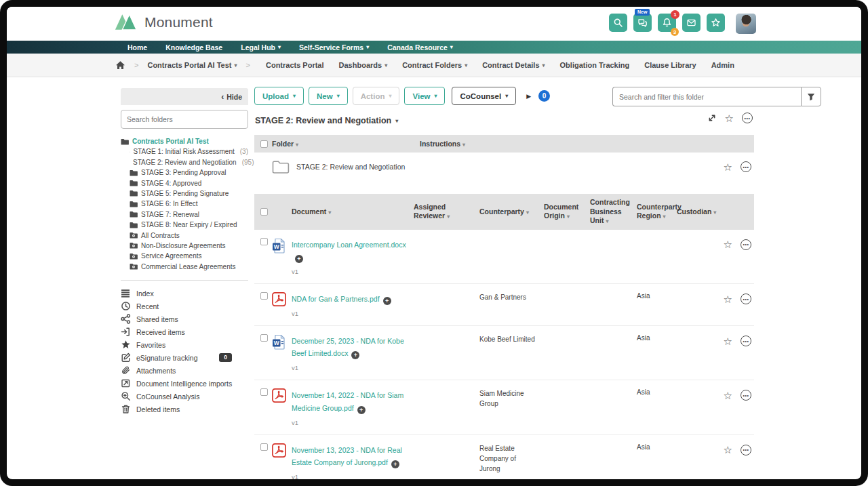  What do you see at coordinates (163, 22) in the screenshot?
I see `monument-logo: Monument` at bounding box center [163, 22].